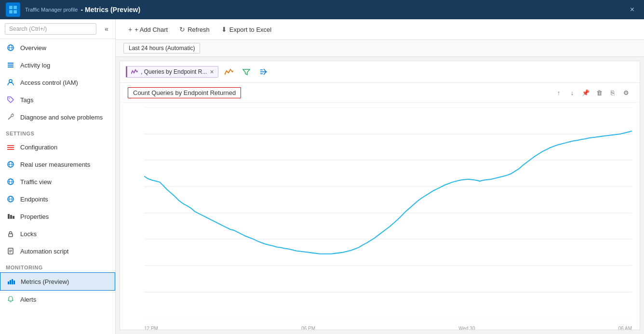 This screenshot has width=644, height=334. Describe the element at coordinates (380, 30) in the screenshot. I see `toolbar: + + Add Chart ↻ Refresh ⬇ Export to Exce…` at that location.